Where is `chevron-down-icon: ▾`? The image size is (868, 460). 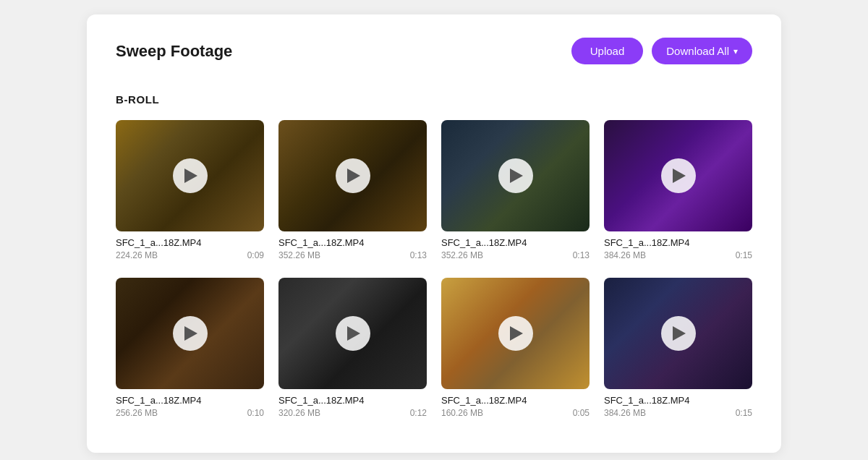 chevron-down-icon: ▾ is located at coordinates (736, 51).